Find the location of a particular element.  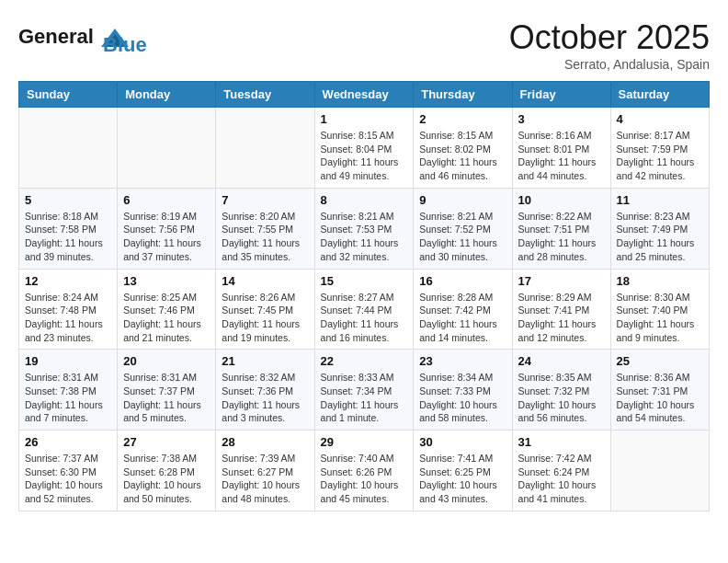

col-saturday: Saturday is located at coordinates (660, 95).